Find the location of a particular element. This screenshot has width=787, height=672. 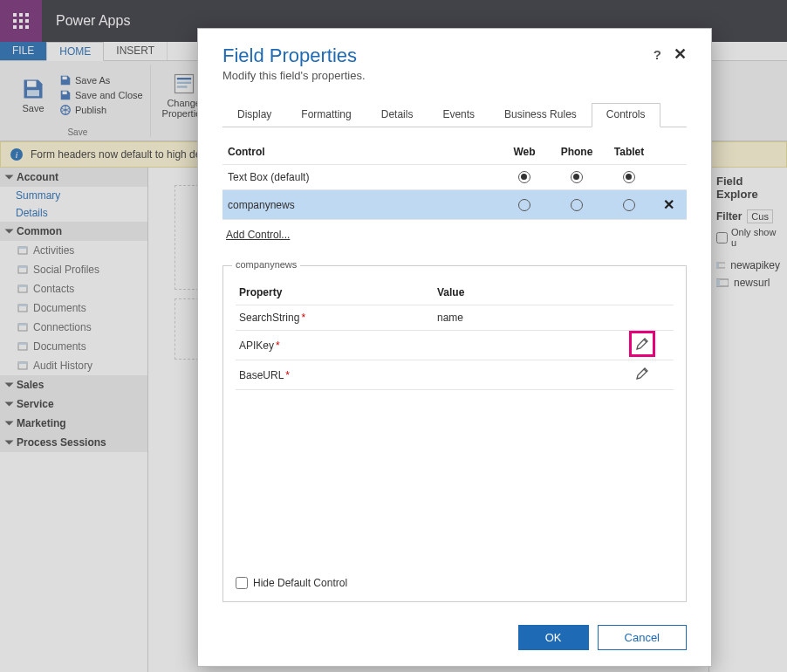

control-row: Text Box (default) is located at coordinates (455, 178).